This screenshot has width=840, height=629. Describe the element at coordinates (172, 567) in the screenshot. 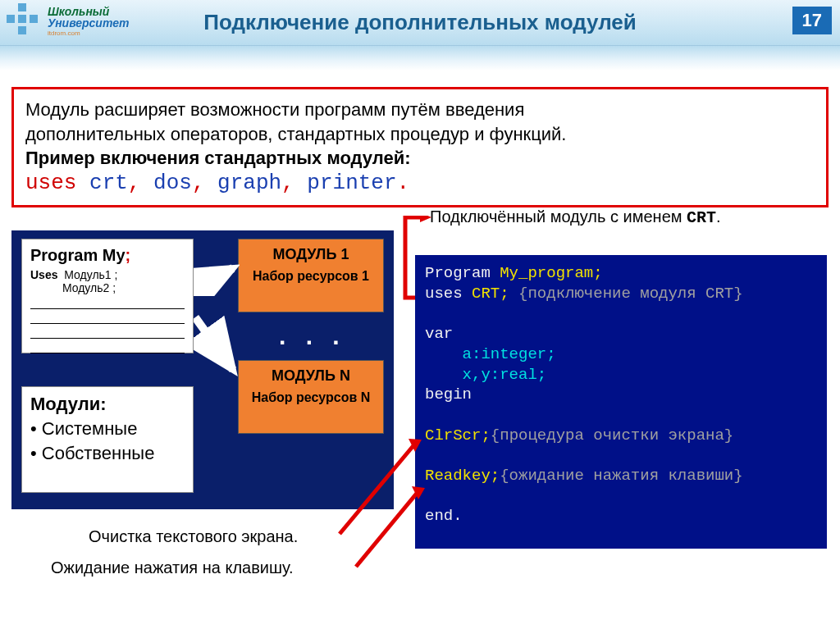

I see `annotation-wait: Ожидание нажатия на клавишу.` at that location.